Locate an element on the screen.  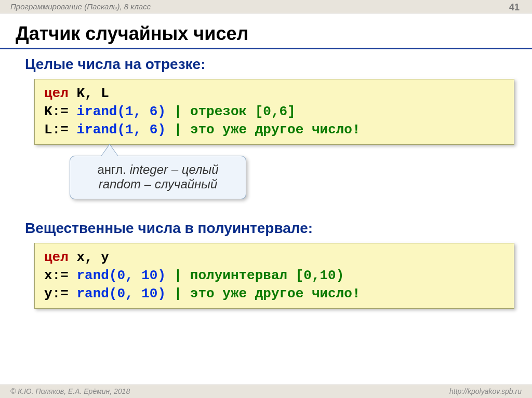
code-line: цел K, L is located at coordinates (274, 93).